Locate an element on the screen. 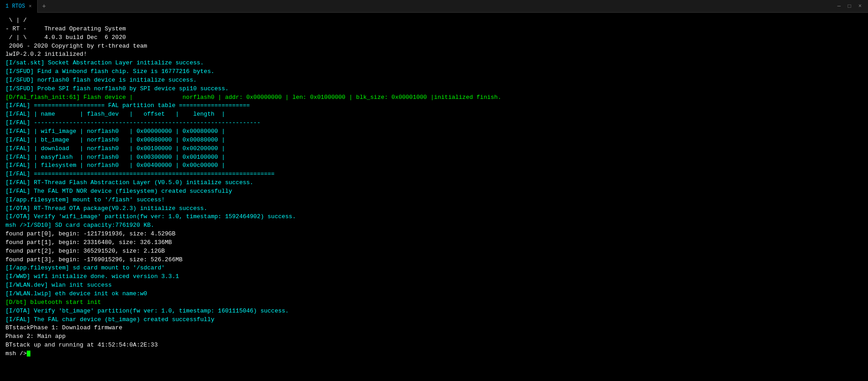 This screenshot has height=381, width=868. terminal-line: [I/FAL] | filesystem | norflash0 | 0x004… is located at coordinates (434, 166).